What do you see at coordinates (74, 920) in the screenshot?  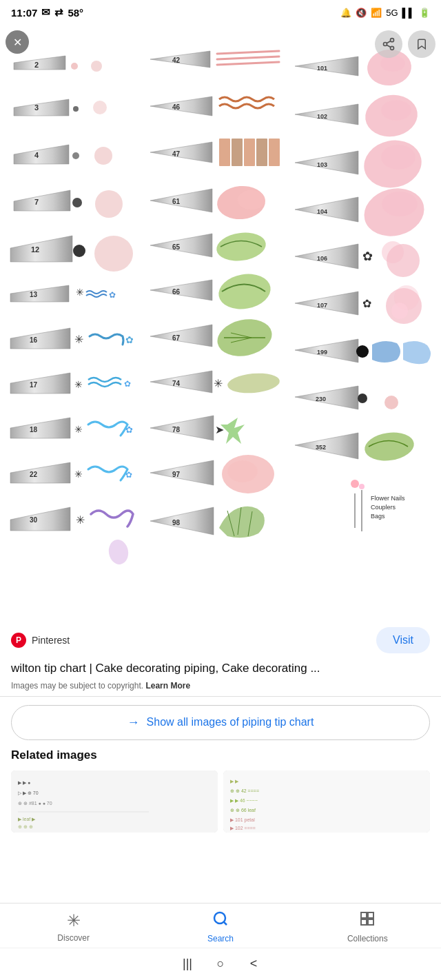 I see `nav-item-discover: ✳ Discover` at bounding box center [74, 920].